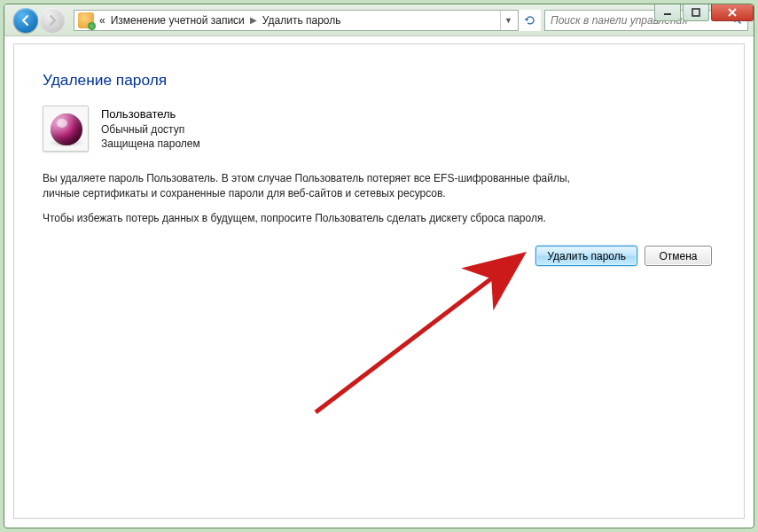  Describe the element at coordinates (379, 129) in the screenshot. I see `user-info-row: Пользователь Обычный доступ Защищена пар…` at that location.